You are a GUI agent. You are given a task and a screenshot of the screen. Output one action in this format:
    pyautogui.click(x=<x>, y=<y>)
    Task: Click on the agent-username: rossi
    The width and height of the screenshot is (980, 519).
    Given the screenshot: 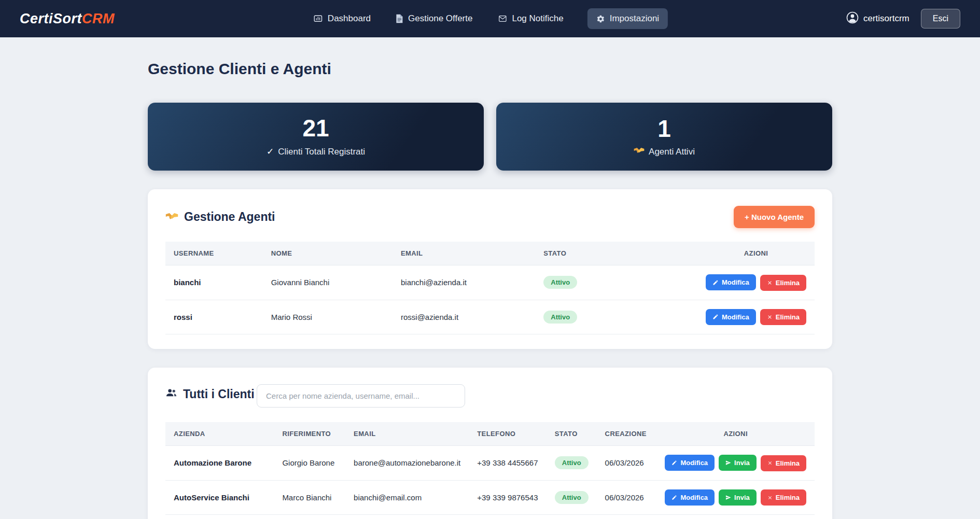 What is the action you would take?
    pyautogui.click(x=214, y=317)
    